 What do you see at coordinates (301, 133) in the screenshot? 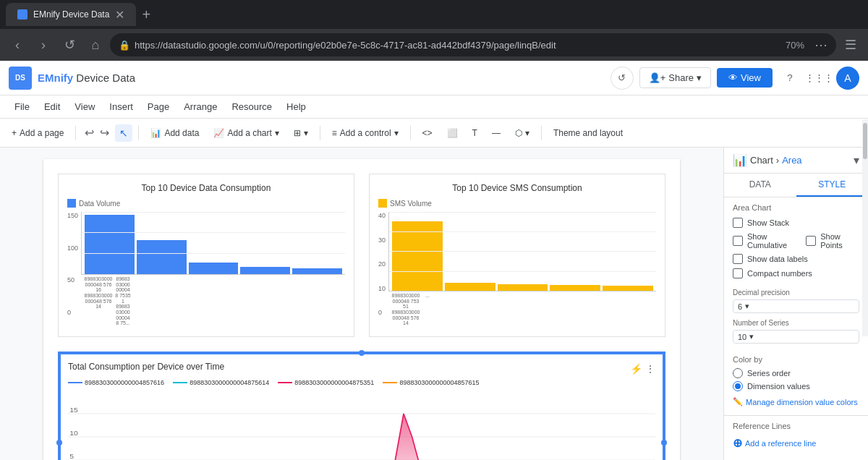
I see `grid-button: ⊞ ▾` at bounding box center [301, 133].